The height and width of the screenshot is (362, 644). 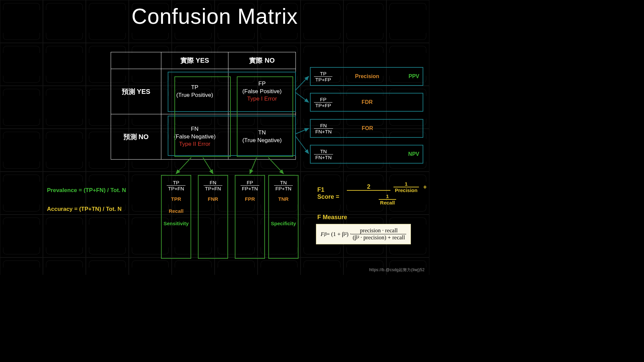 I want to click on fdr-label: FDR, so click(x=367, y=102).